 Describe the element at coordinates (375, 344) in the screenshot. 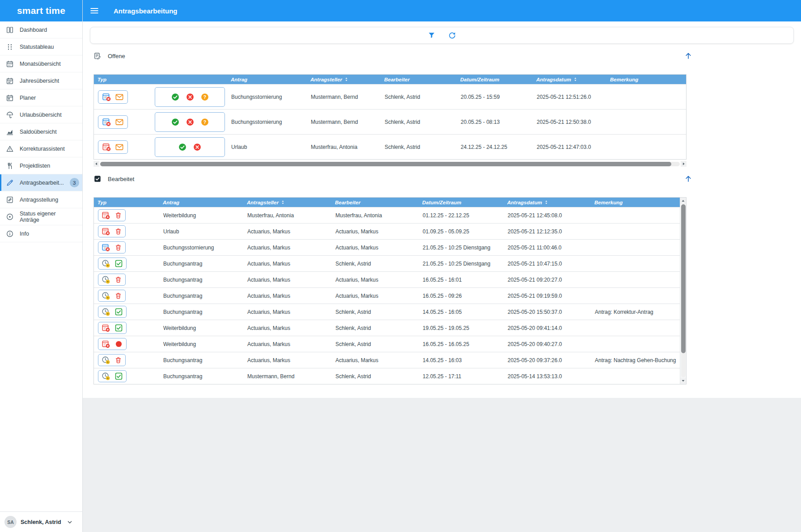

I see `cell-bearbeiter: Schlenk, Astrid` at that location.